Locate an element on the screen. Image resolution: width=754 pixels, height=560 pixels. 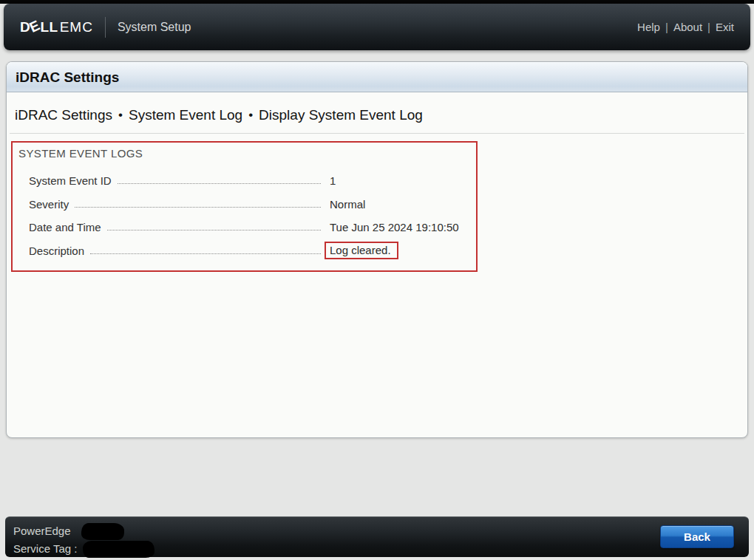
topbar-divider is located at coordinates (105, 27).